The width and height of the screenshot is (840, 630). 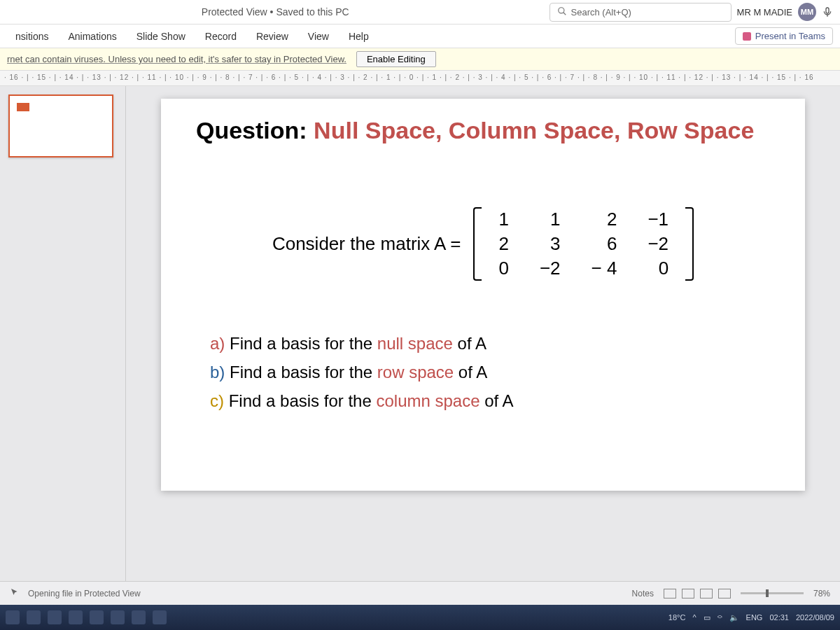 What do you see at coordinates (678, 617) in the screenshot?
I see `weather-temp: 18°C` at bounding box center [678, 617].